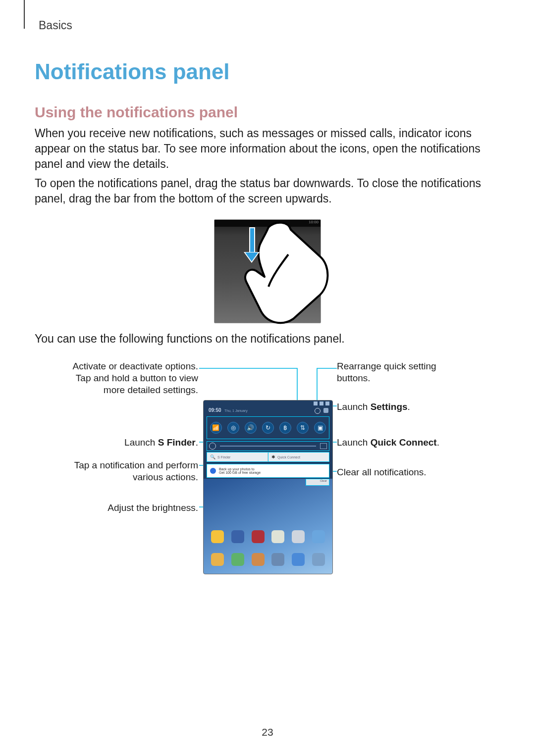 The height and width of the screenshot is (756, 535). Describe the element at coordinates (216, 428) in the screenshot. I see `wifi-icon: 📶` at that location.